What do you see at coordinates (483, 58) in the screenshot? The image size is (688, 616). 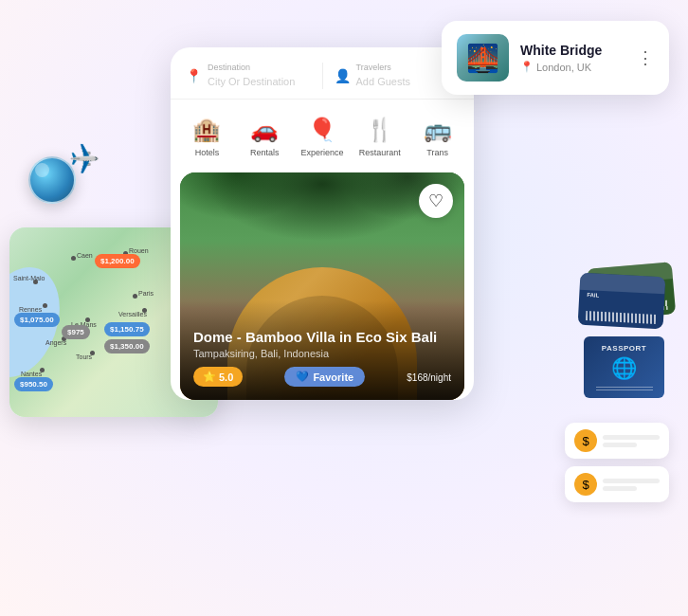 I see `bridge-thumbnail` at bounding box center [483, 58].